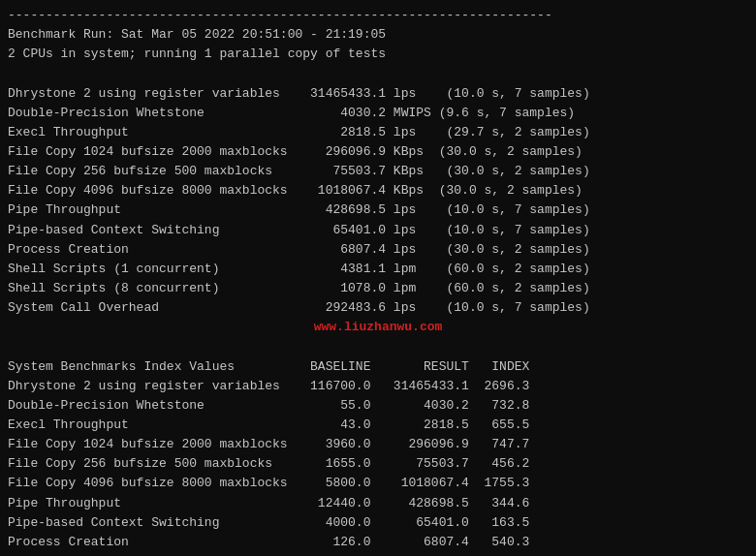 The width and height of the screenshot is (756, 556). I want to click on header-line-1: Benchmark Run: Sat Mar 05 2022 20:51:00 …, so click(378, 35).